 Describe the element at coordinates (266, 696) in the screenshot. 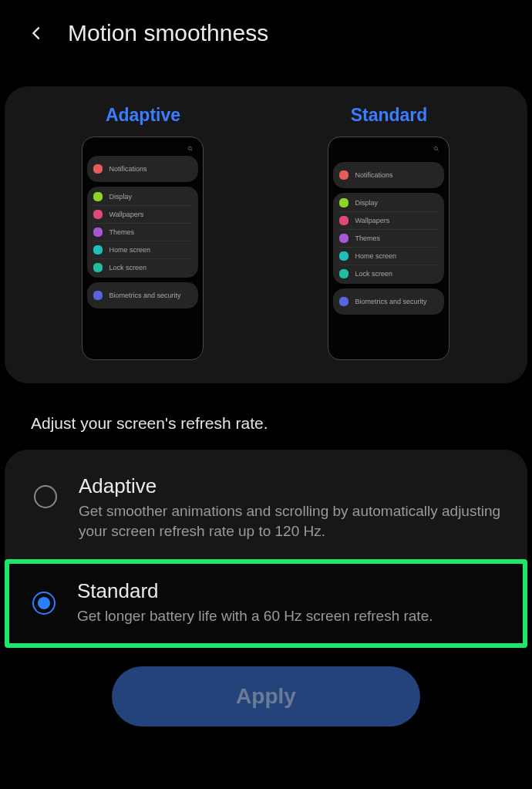

I see `apply-button: Apply` at that location.